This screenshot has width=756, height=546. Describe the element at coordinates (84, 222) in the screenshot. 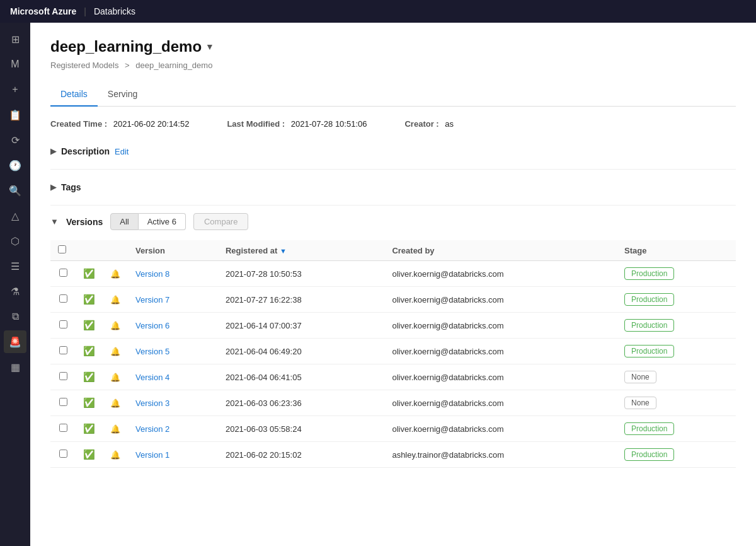

I see `versions-title: Versions` at that location.